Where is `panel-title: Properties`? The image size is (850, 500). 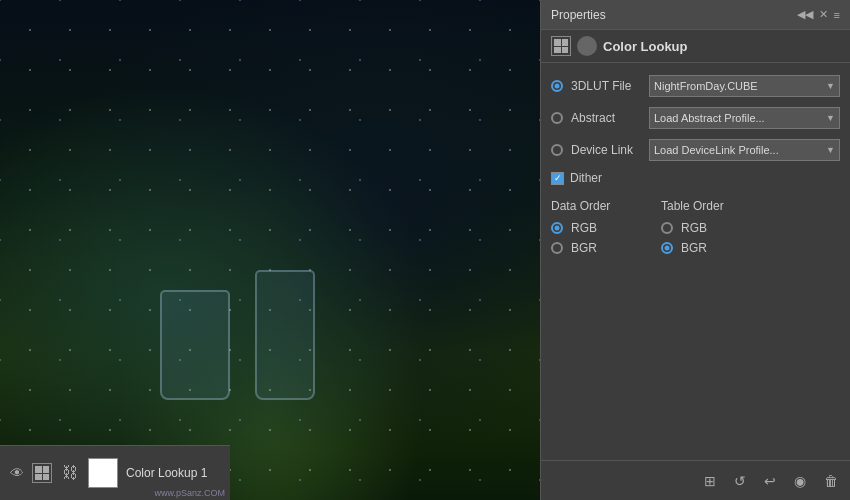 panel-title: Properties is located at coordinates (578, 15).